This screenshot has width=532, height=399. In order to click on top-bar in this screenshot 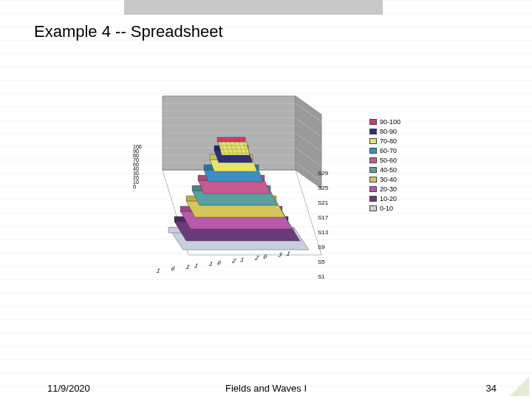, I will do `click(253, 7)`.